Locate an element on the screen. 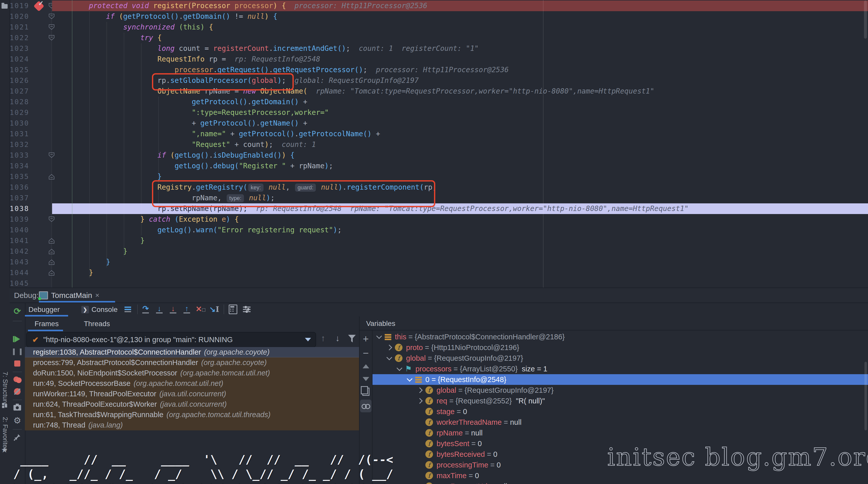  editor-scrollbar is located at coordinates (865, 20).